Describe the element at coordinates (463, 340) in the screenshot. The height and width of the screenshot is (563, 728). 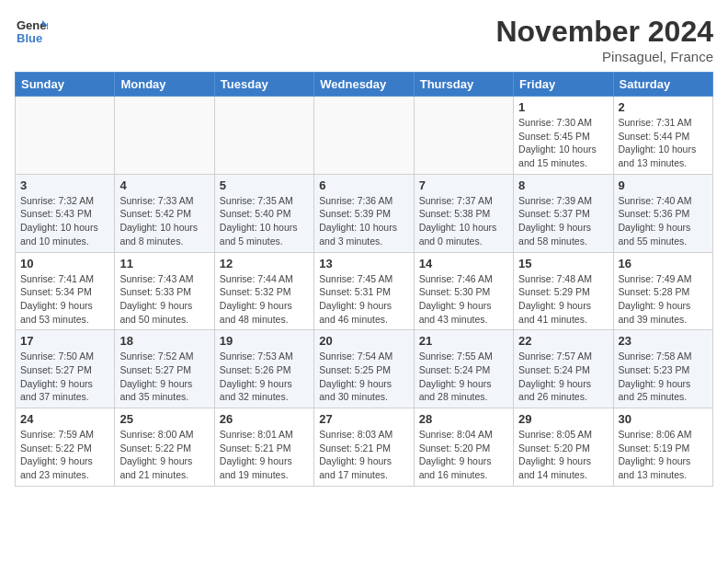
I see `day-number: 21` at that location.